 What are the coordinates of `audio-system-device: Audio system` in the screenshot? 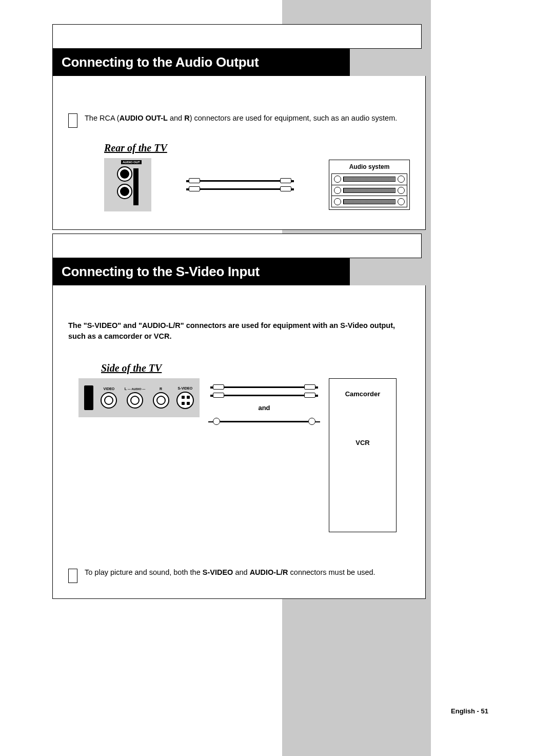 It's located at (369, 185).